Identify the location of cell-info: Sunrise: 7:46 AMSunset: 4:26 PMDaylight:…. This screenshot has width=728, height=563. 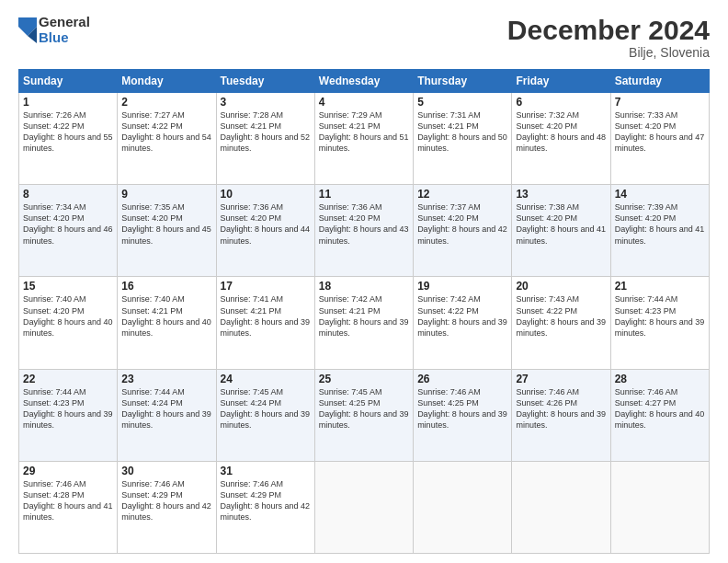
(561, 408).